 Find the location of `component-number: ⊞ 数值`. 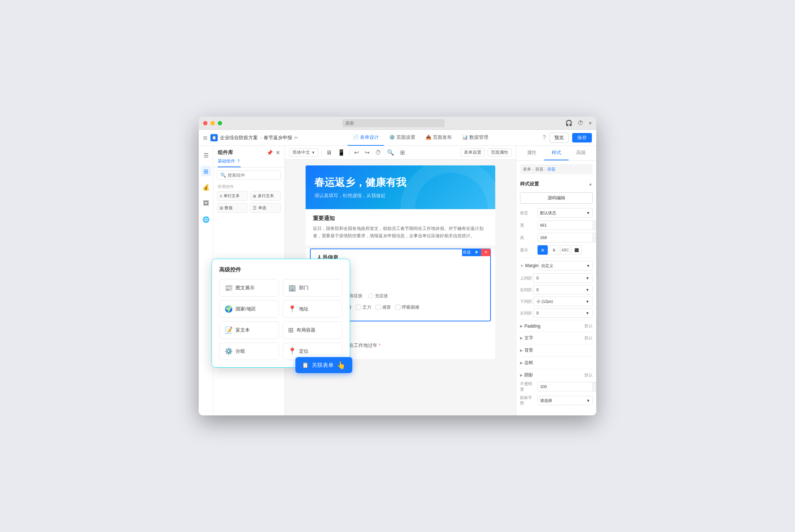

component-number: ⊞ 数值 is located at coordinates (233, 208).